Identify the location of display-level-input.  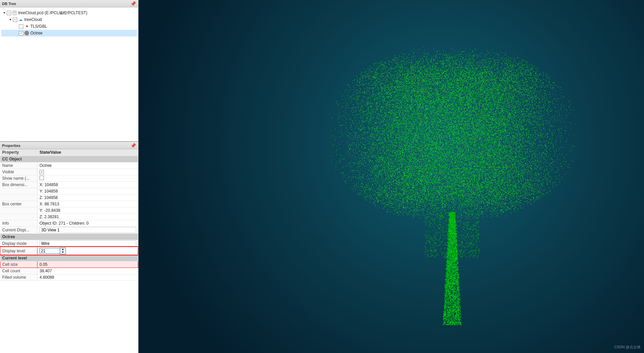
(50, 251).